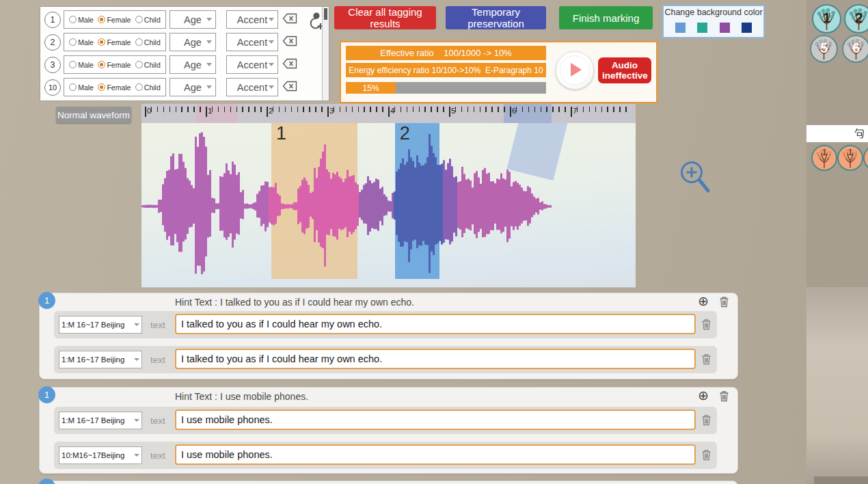  I want to click on speaker-panel-scrollbar, so click(325, 53).